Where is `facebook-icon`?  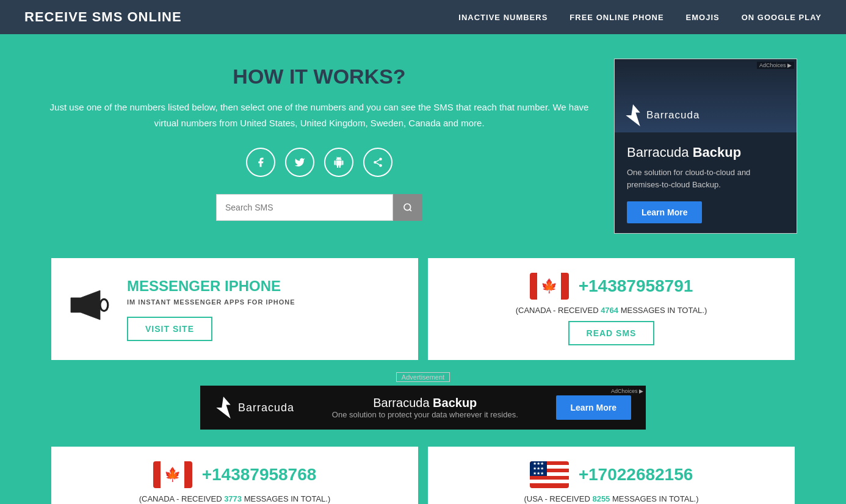 facebook-icon is located at coordinates (261, 162).